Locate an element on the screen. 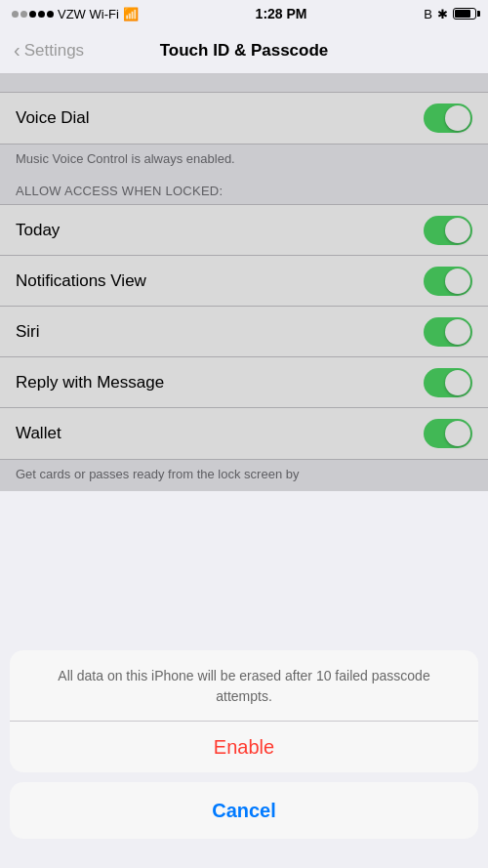  battery-icon is located at coordinates (465, 14).